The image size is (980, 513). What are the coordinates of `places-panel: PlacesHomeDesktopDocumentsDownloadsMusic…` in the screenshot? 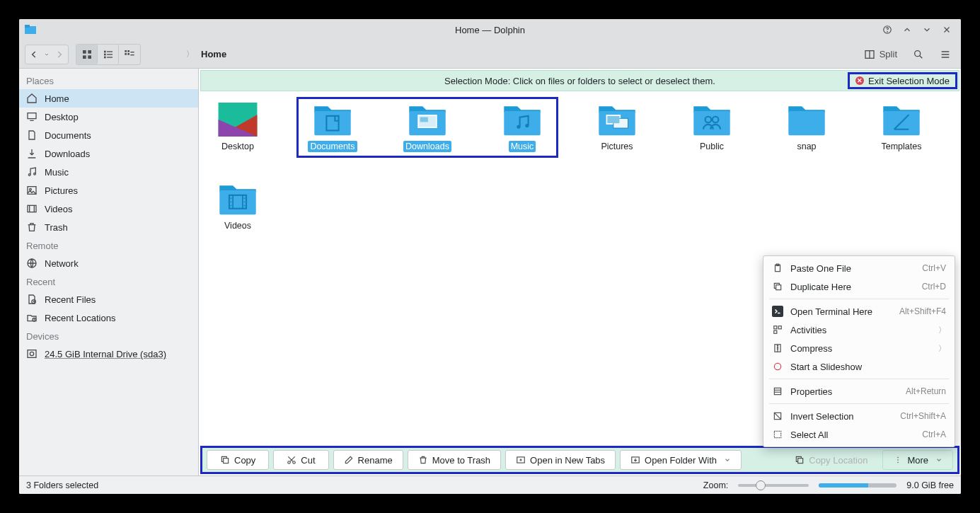 It's located at (109, 272).